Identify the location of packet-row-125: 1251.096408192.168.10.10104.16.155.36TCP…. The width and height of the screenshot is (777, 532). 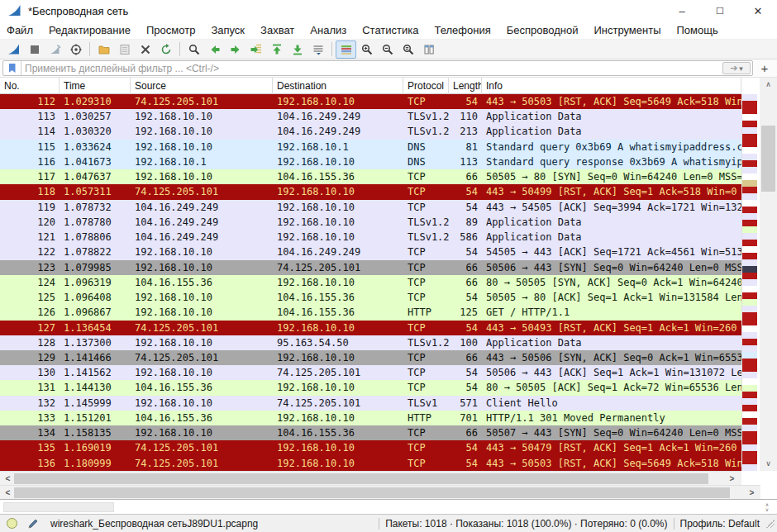
(370, 297).